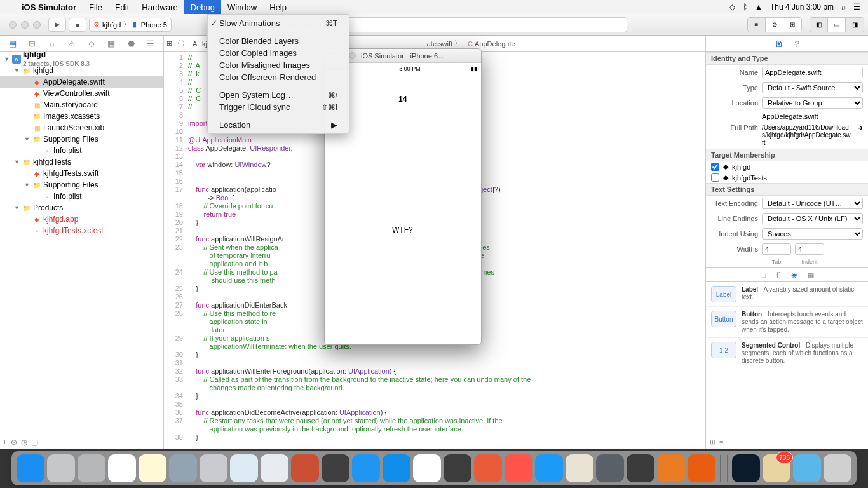 Image resolution: width=868 pixels, height=488 pixels. What do you see at coordinates (810, 249) in the screenshot?
I see `indent-width` at bounding box center [810, 249].